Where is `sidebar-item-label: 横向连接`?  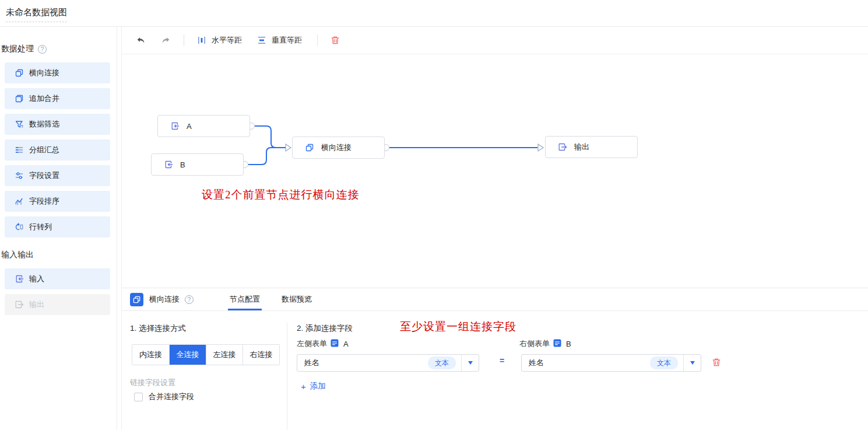
sidebar-item-label: 横向连接 is located at coordinates (44, 73).